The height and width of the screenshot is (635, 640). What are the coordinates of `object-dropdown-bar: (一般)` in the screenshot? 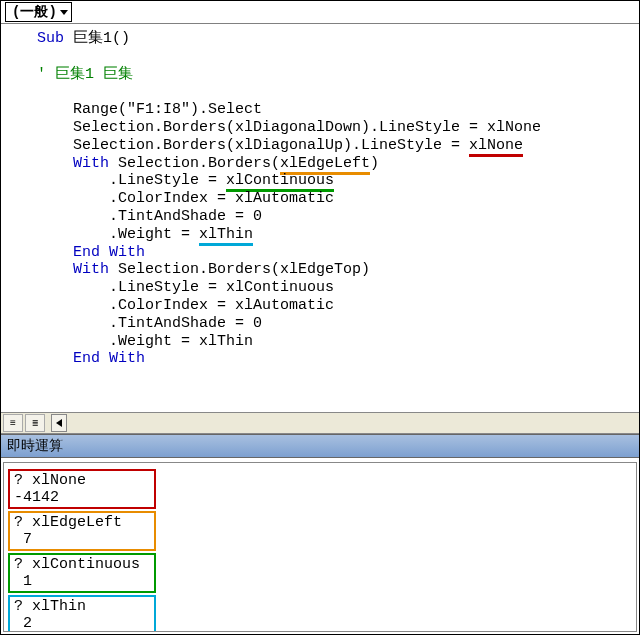 It's located at (320, 12).